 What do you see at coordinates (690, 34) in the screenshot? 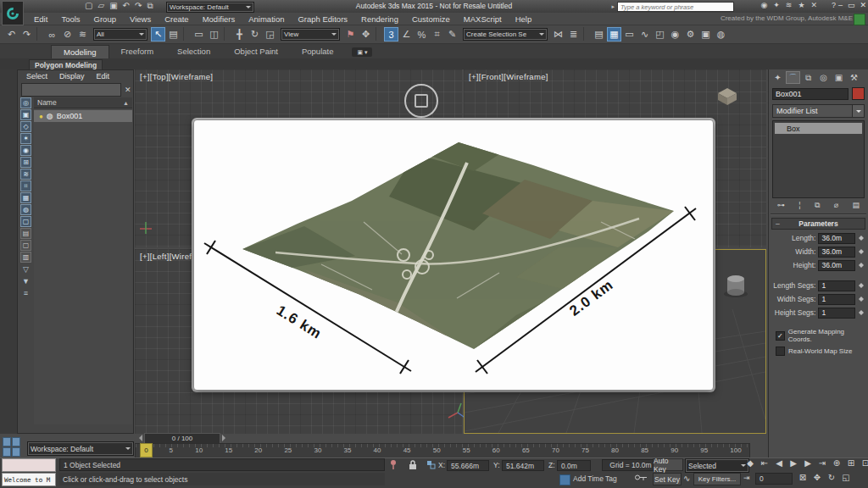
I see `render-setup-icon: ⚙` at bounding box center [690, 34].